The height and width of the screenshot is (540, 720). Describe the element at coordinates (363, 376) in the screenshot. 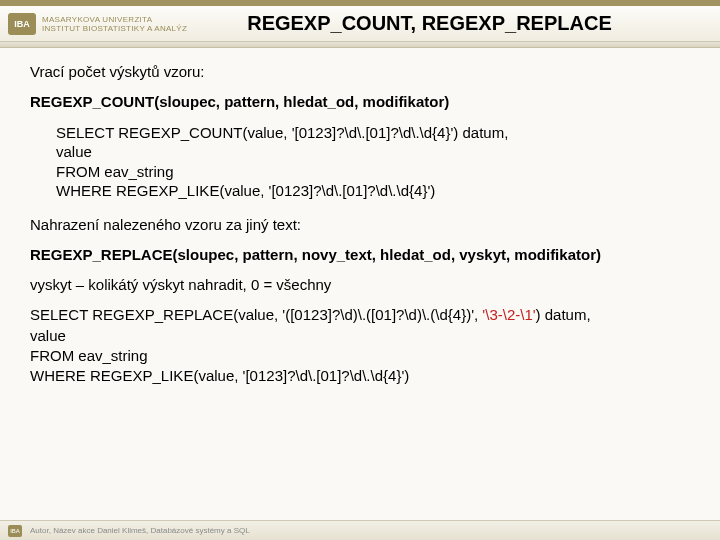

I see `code2-line4: WHERE REGEXP_LIKE(value, '[0123]?\d\.[01…` at that location.